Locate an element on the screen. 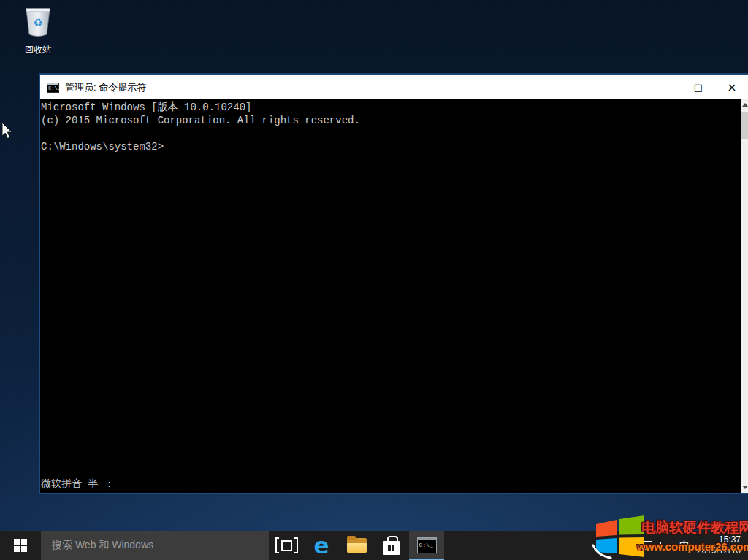 Image resolution: width=748 pixels, height=560 pixels. recycle-bin-icon: ♻ is located at coordinates (38, 23).